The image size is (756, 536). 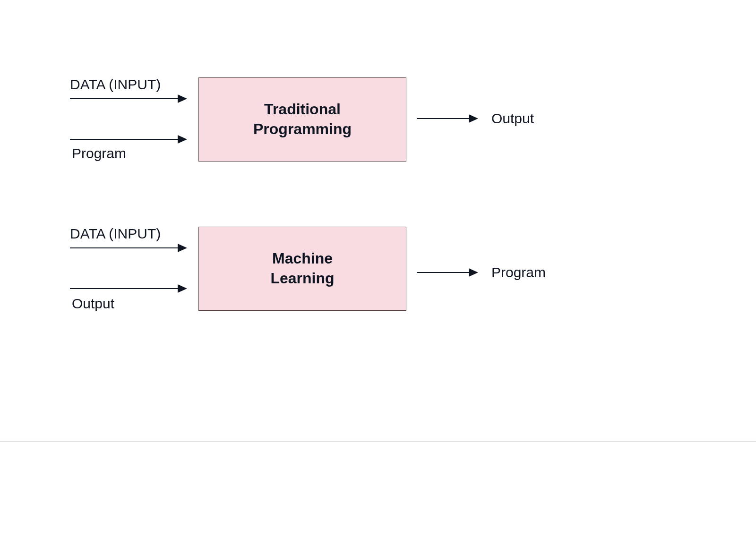 I want to click on process-box-label: Machine Learning, so click(x=302, y=268).